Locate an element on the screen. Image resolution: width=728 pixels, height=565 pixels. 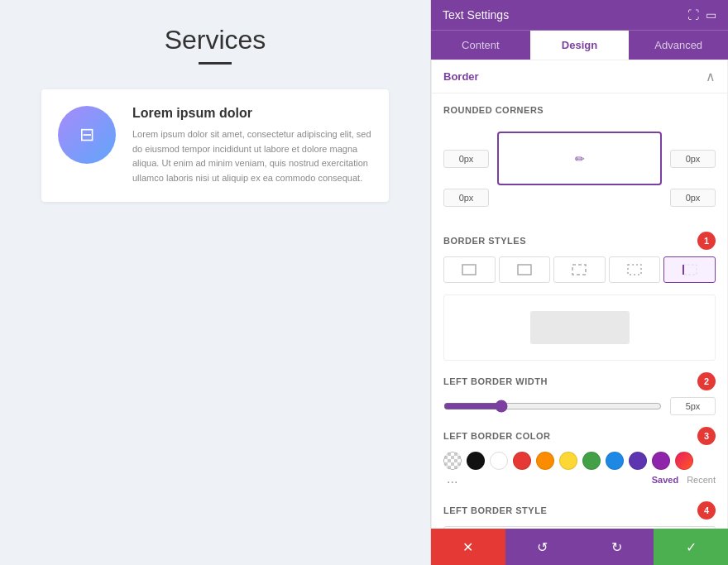
left-border-style-label: Left Border Style is located at coordinates (495, 510).